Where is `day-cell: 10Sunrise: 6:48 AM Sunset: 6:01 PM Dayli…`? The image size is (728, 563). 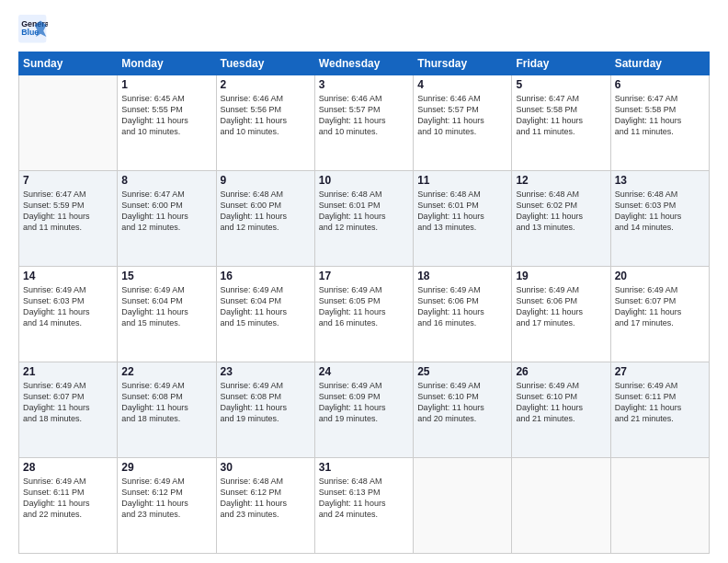
day-cell: 10Sunrise: 6:48 AM Sunset: 6:01 PM Dayli… is located at coordinates (364, 219).